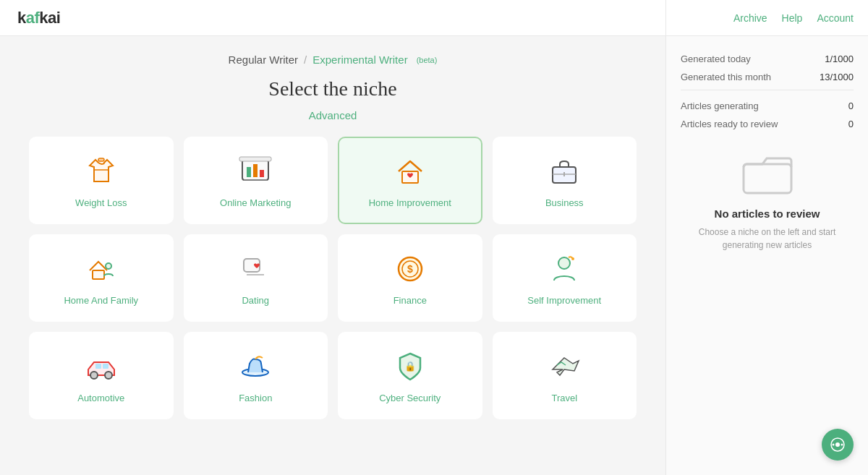 The height and width of the screenshot is (475, 868). What do you see at coordinates (851, 106) in the screenshot?
I see `articles-generating-value: 0` at bounding box center [851, 106].